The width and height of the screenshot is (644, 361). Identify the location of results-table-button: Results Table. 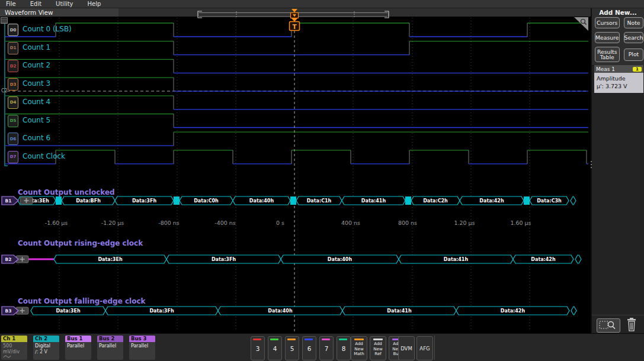
(607, 54).